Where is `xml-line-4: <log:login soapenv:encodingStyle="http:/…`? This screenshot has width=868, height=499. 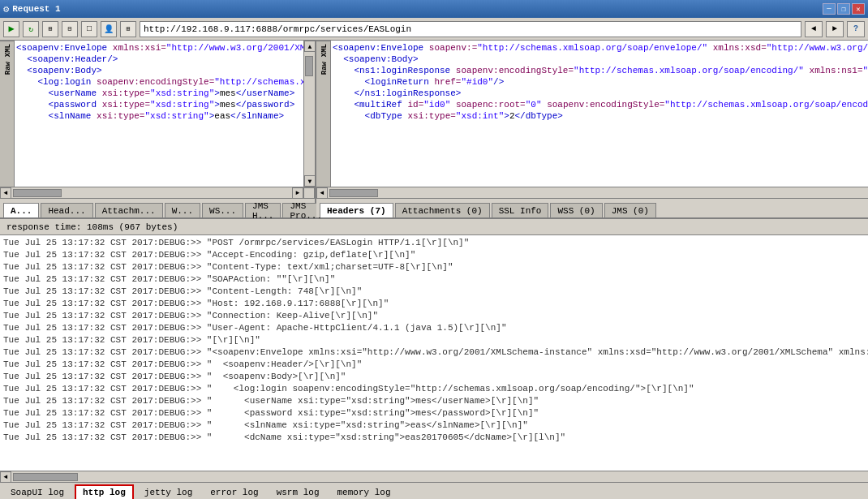
xml-line-4: <log:login soapenv:encodingStyle="http:/… is located at coordinates (159, 82).